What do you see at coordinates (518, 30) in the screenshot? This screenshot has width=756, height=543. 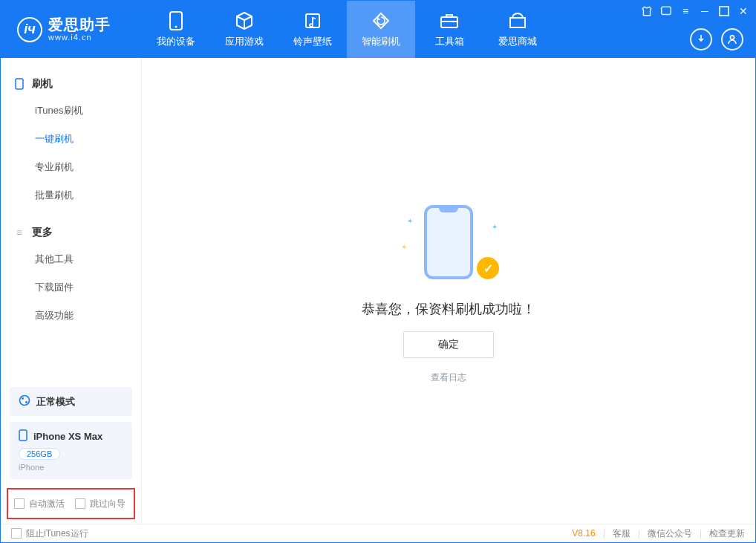 I see `tab-mall: 爱思商城` at bounding box center [518, 30].